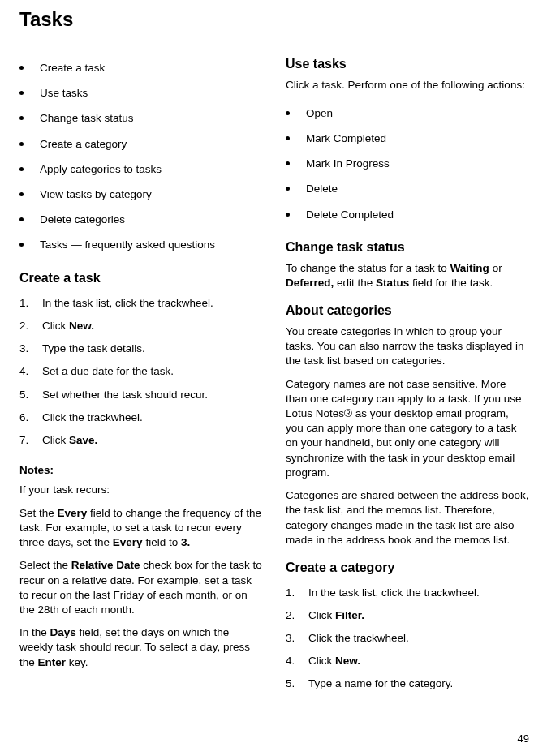  I want to click on action-list: Open Mark Completed Mark In Progress Del…, so click(407, 164).